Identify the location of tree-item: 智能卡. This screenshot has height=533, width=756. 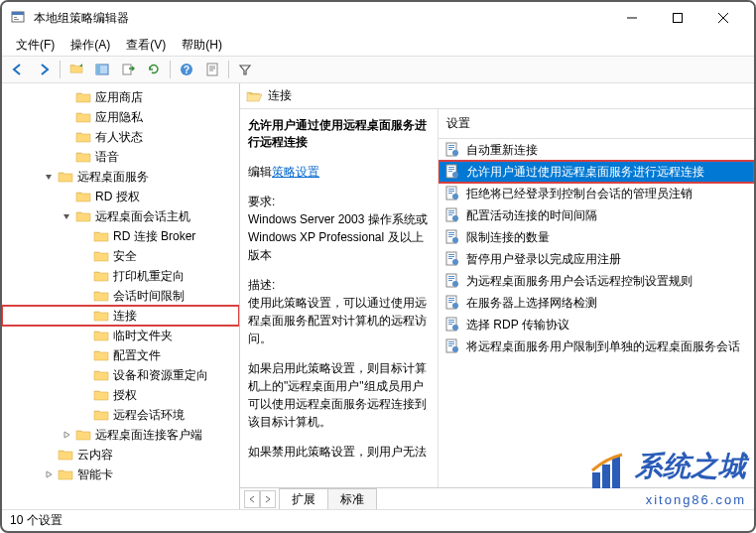
(121, 474).